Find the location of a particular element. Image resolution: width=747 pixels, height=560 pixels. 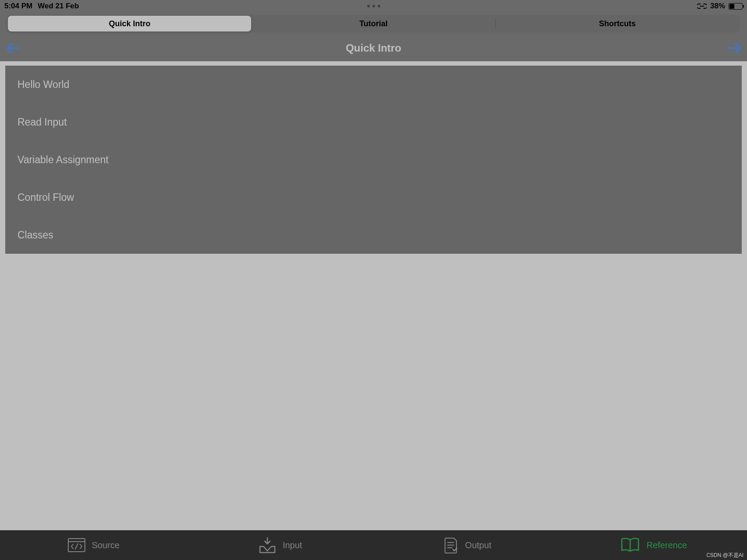

tab-input: Input is located at coordinates (280, 545).